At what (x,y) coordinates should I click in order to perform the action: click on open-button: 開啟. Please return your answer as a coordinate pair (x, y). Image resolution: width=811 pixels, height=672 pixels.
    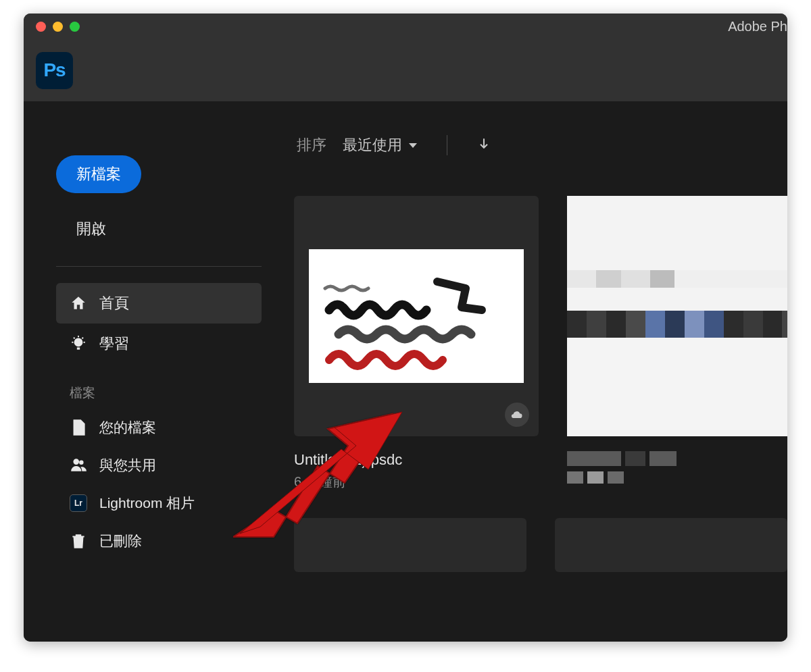
    Looking at the image, I should click on (159, 229).